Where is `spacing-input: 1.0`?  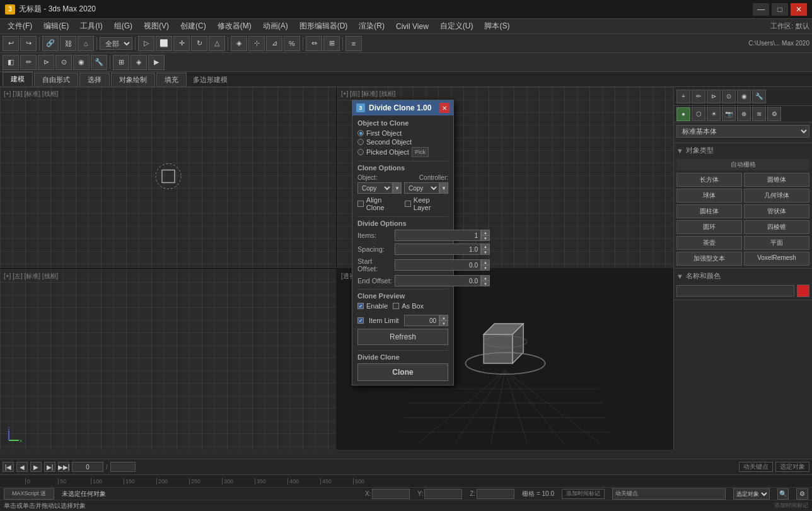
spacing-input: 1.0 is located at coordinates (438, 249).